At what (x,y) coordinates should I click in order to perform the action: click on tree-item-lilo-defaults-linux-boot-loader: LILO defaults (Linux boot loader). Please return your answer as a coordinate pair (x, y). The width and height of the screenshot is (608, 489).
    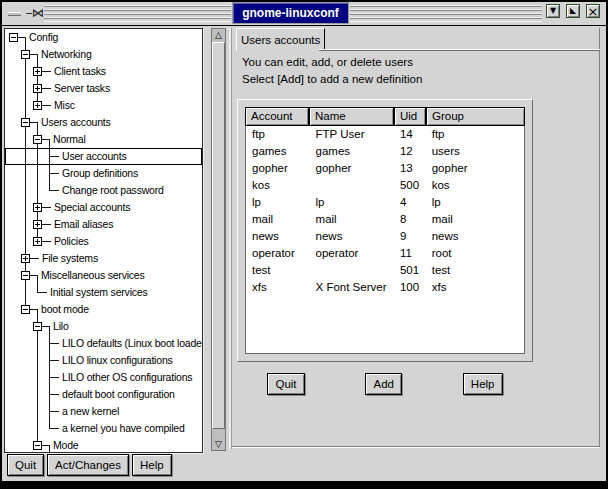
    Looking at the image, I should click on (104, 344).